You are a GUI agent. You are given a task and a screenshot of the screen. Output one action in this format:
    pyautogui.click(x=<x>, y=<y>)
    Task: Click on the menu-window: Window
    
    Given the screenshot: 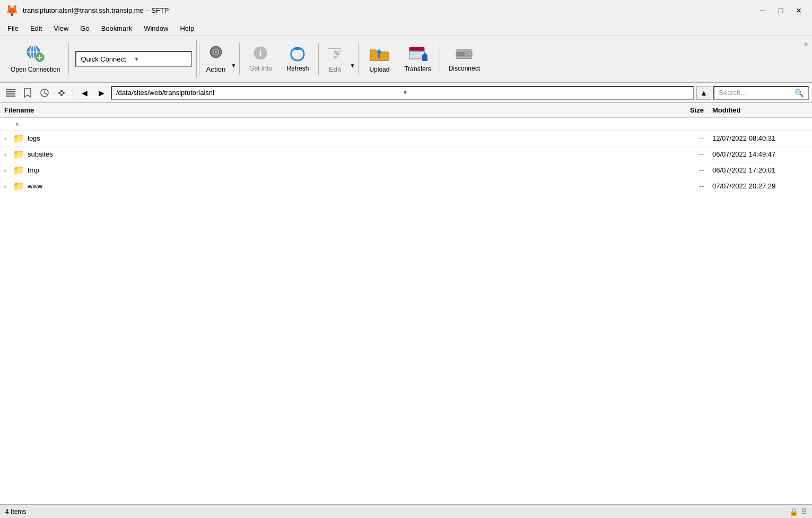 What is the action you would take?
    pyautogui.click(x=156, y=29)
    